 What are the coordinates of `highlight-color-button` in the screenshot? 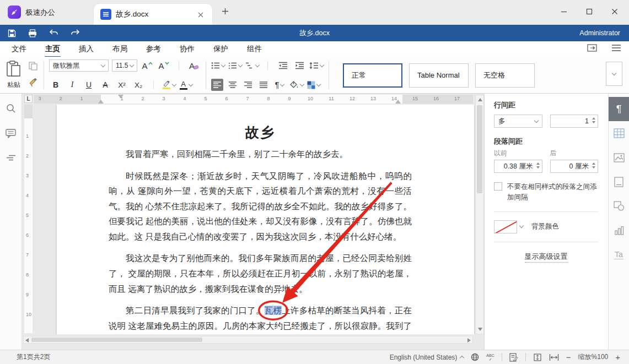 It's located at (169, 85).